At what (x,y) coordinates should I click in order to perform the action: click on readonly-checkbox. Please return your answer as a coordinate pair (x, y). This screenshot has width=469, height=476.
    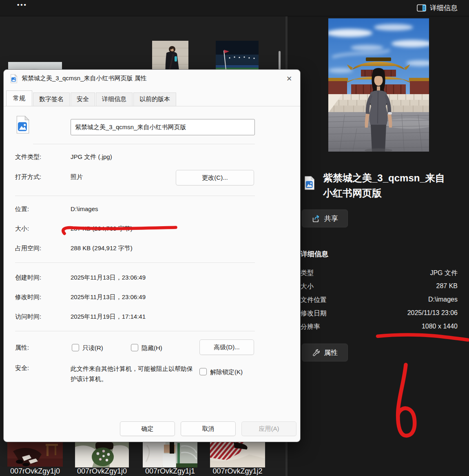
    Looking at the image, I should click on (75, 348).